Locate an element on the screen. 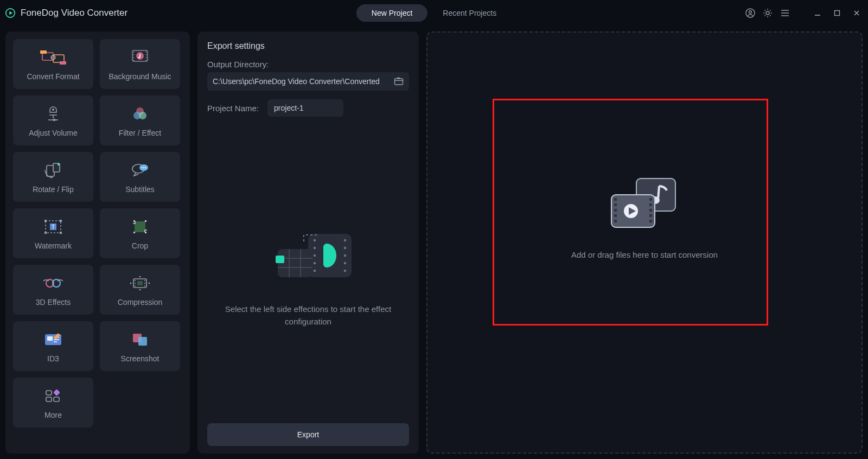 This screenshot has height=459, width=868. watermark-icon: T is located at coordinates (53, 227).